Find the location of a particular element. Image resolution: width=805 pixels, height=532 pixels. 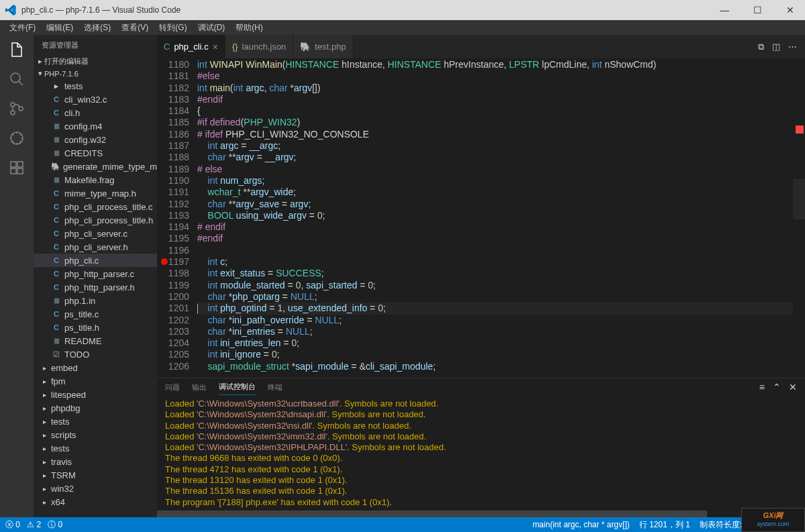

file-generate-mime-type-m---: 🐘generate_mime_type_m... is located at coordinates (95, 166).